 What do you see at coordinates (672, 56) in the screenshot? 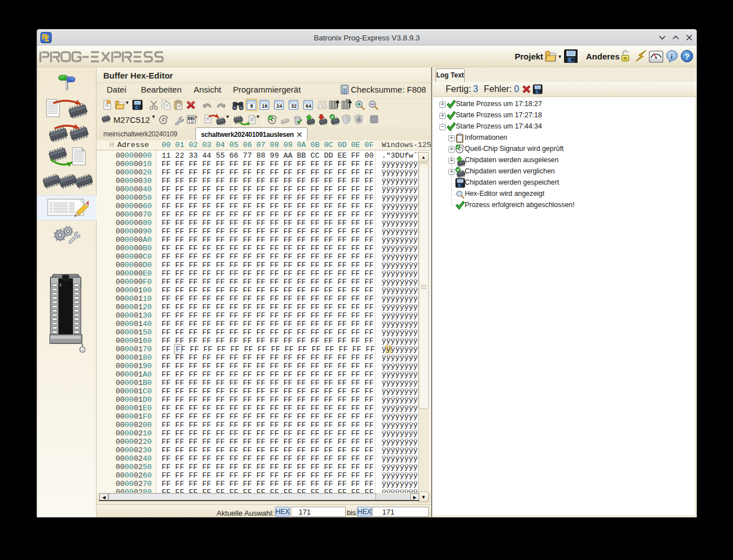
I see `svg-text: i` at bounding box center [672, 56].